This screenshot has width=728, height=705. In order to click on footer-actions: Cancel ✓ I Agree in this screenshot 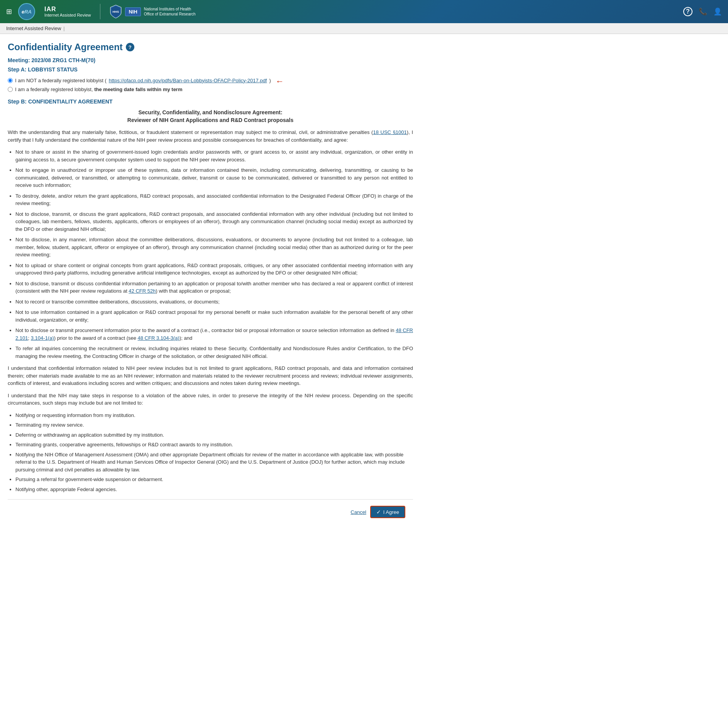, I will do `click(210, 512)`.